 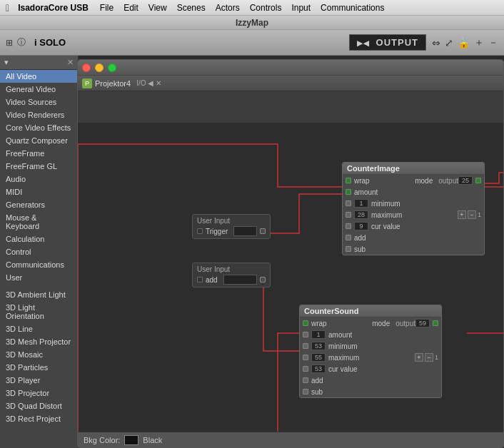 I want to click on fullscreen-icon: ⤢, so click(x=449, y=43).